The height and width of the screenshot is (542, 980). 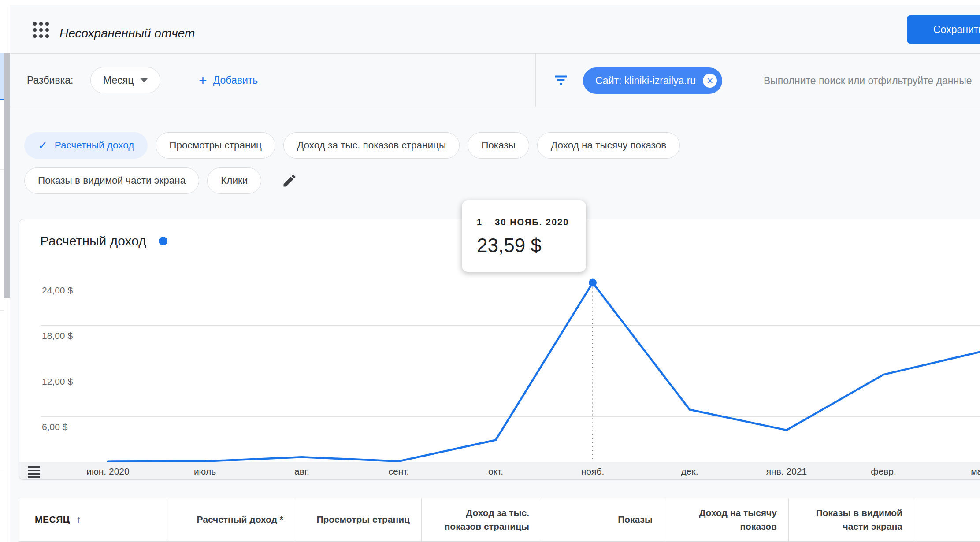 What do you see at coordinates (228, 80) in the screenshot?
I see `add-breakdown-button: + Добавить` at bounding box center [228, 80].